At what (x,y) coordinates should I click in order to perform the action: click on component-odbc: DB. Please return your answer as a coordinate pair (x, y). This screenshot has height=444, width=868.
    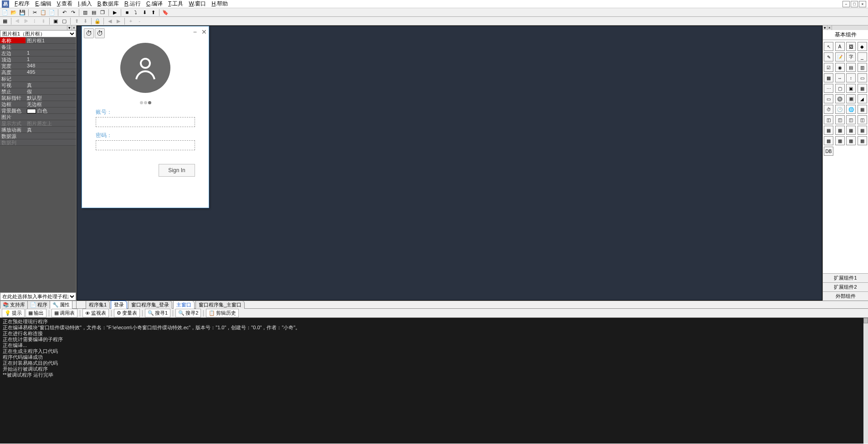
    Looking at the image, I should click on (828, 151).